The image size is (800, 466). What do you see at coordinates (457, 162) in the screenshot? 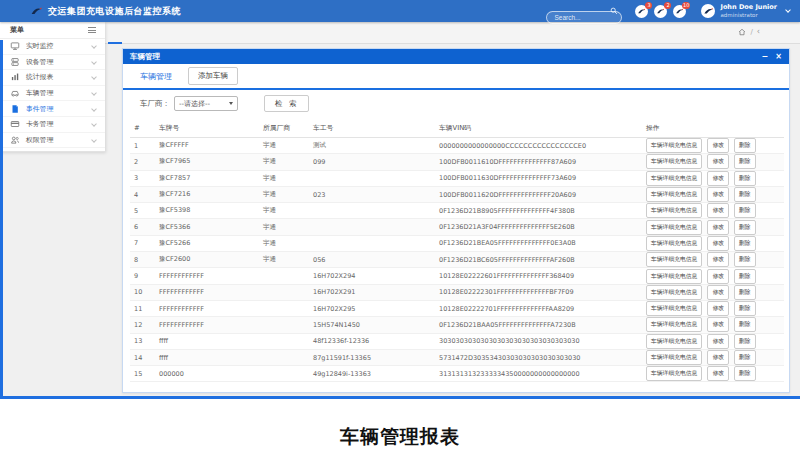
I see `table-row: 2 豫CF7965 宇通 099 100DFB0011610DFFFFFFFFF…` at bounding box center [457, 162].